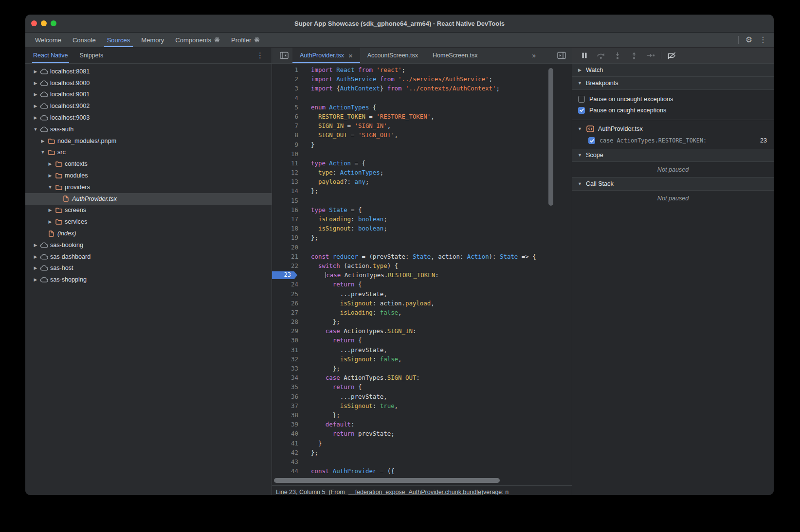 The height and width of the screenshot is (532, 800). What do you see at coordinates (673, 99) in the screenshot?
I see `pause-uncaught-exceptions-row: Pause on uncaught exceptions` at bounding box center [673, 99].